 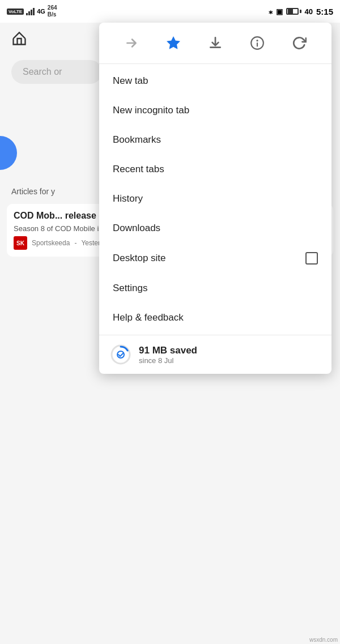 What do you see at coordinates (324, 640) in the screenshot?
I see `watermark: wsxdn.com` at bounding box center [324, 640].